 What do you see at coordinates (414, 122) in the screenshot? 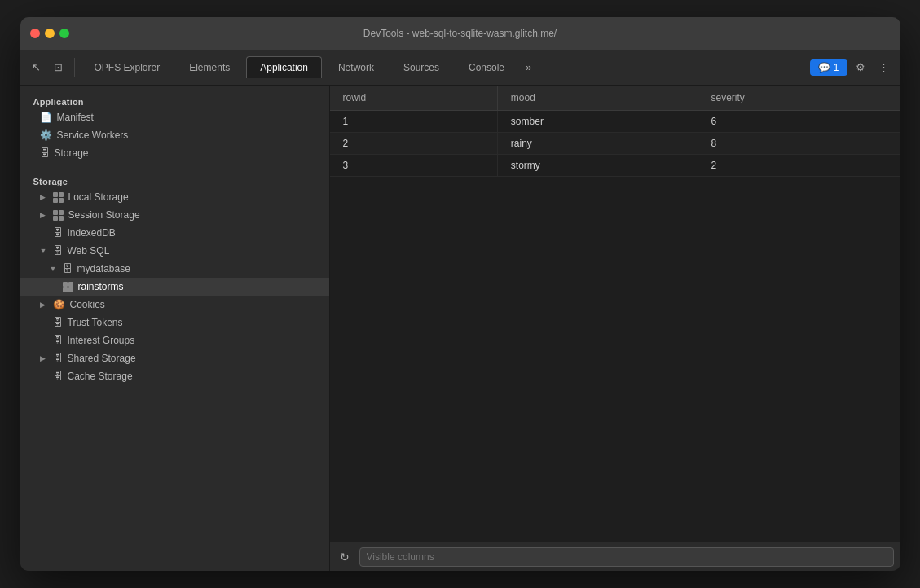
I see `cell-rowid: 1` at bounding box center [414, 122].